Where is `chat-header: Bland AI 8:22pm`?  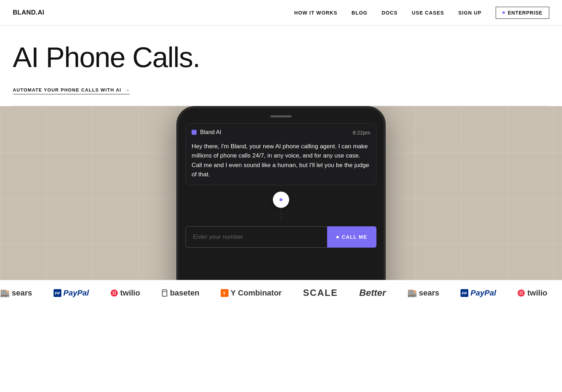 chat-header: Bland AI 8:22pm is located at coordinates (281, 132).